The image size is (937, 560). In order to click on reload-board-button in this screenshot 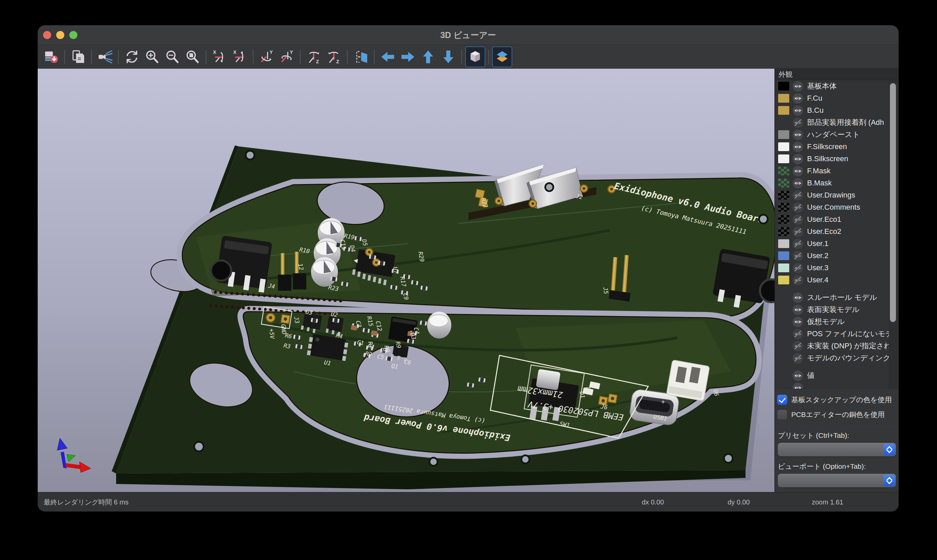, I will do `click(51, 57)`.